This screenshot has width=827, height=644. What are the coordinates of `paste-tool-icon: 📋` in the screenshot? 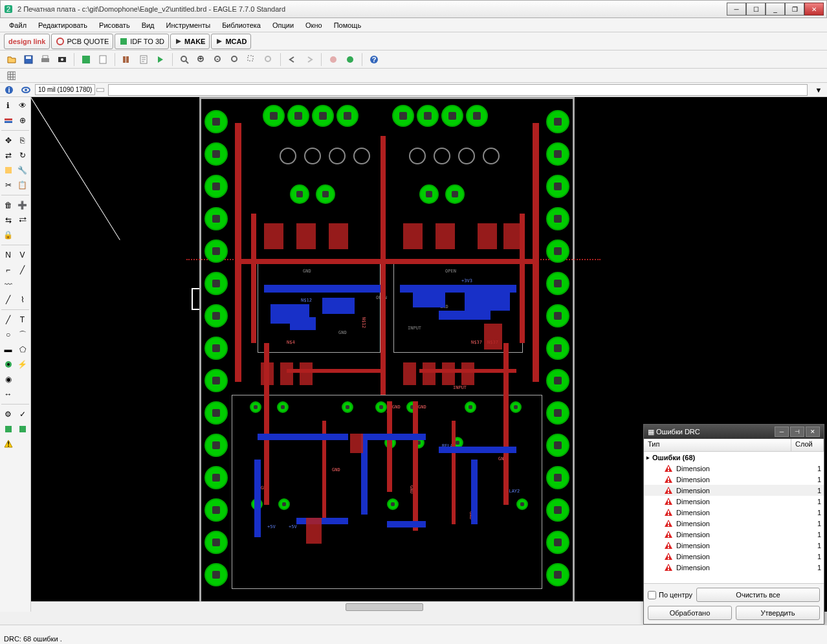 It's located at (22, 185).